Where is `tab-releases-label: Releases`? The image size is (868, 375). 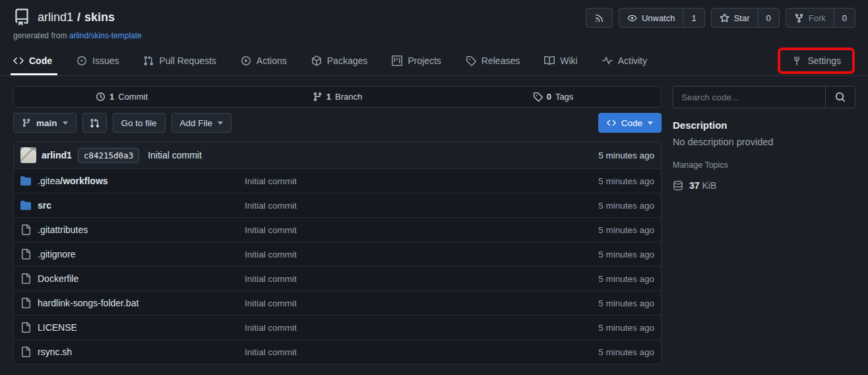 tab-releases-label: Releases is located at coordinates (501, 61).